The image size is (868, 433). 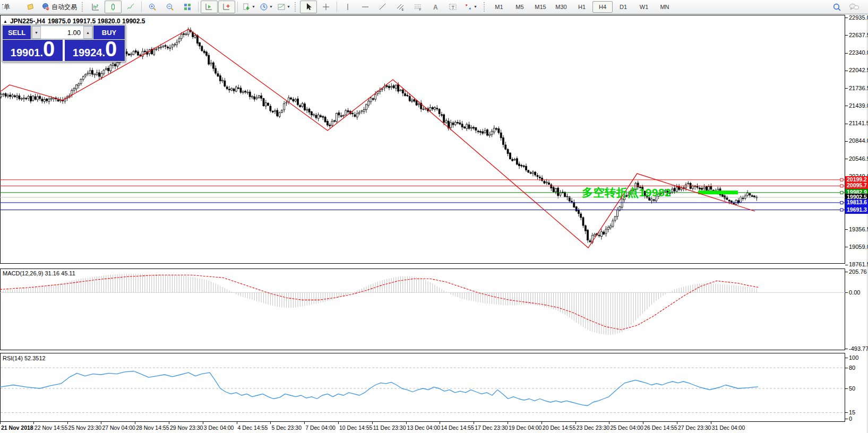 What do you see at coordinates (665, 7) in the screenshot?
I see `timeframe-mn: MN` at bounding box center [665, 7].